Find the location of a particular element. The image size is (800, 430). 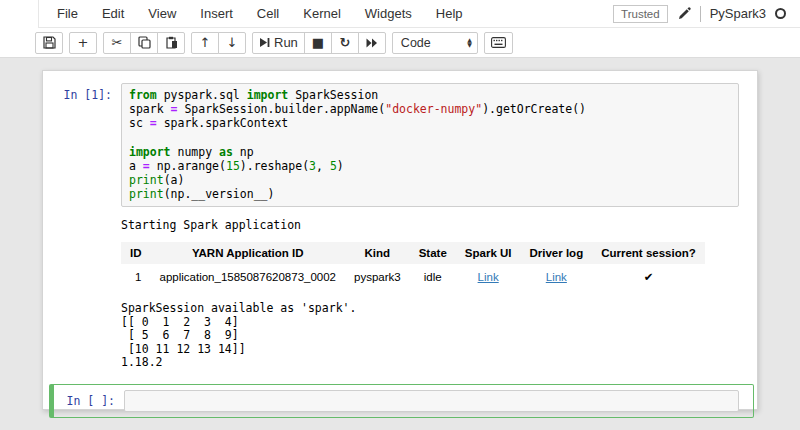

paste-cell-button is located at coordinates (171, 43).